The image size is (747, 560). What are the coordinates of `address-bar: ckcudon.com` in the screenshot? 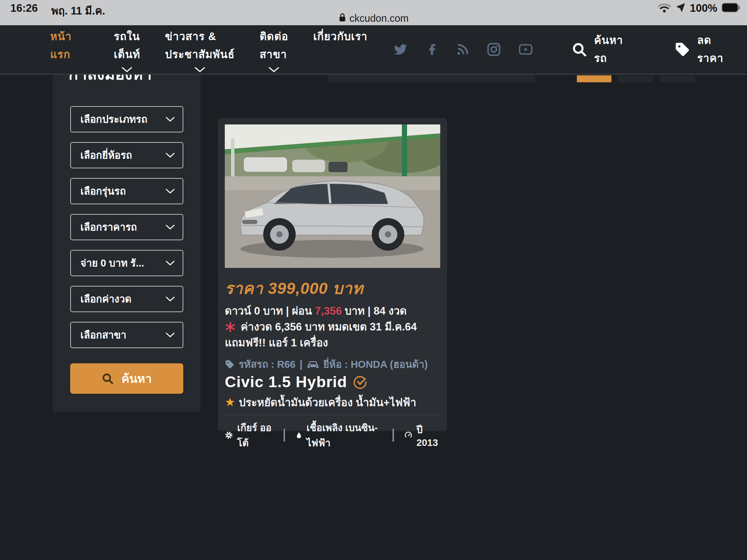 It's located at (374, 18).